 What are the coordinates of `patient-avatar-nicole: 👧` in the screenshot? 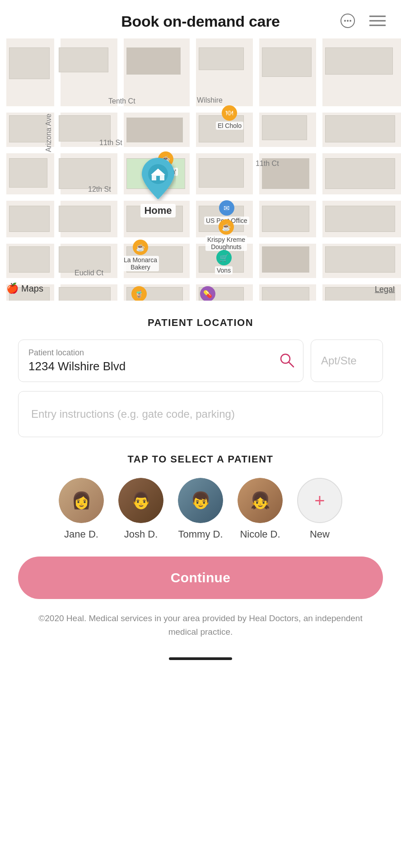 It's located at (260, 500).